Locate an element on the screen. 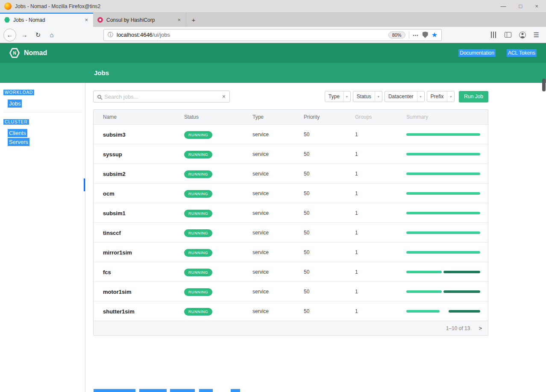 The width and height of the screenshot is (546, 392). tracking-protection-shield-icon is located at coordinates (426, 35).